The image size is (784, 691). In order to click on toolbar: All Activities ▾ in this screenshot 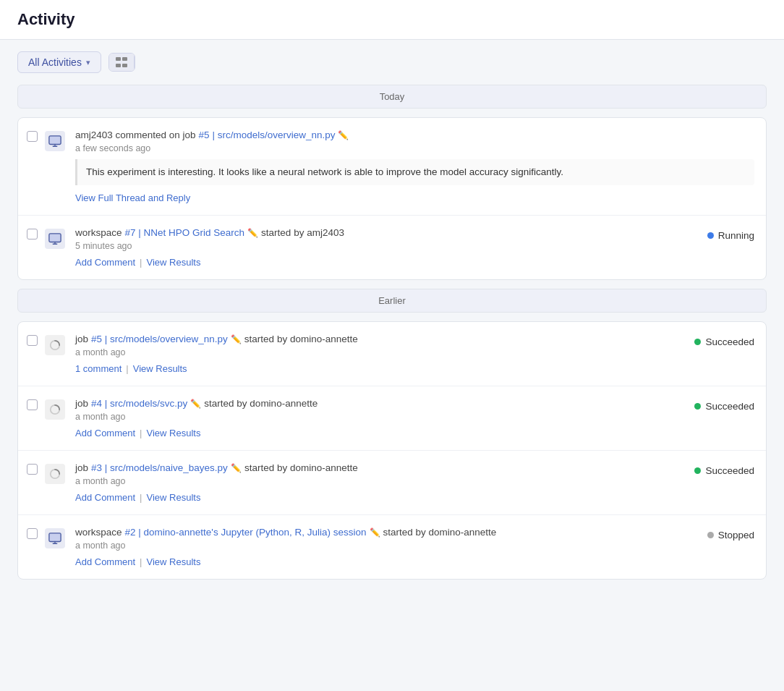, I will do `click(392, 62)`.